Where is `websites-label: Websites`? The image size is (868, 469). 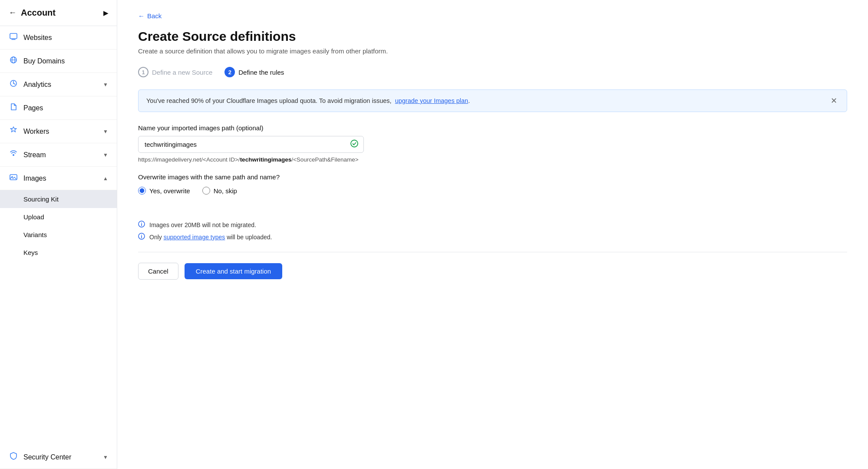
websites-label: Websites is located at coordinates (66, 38).